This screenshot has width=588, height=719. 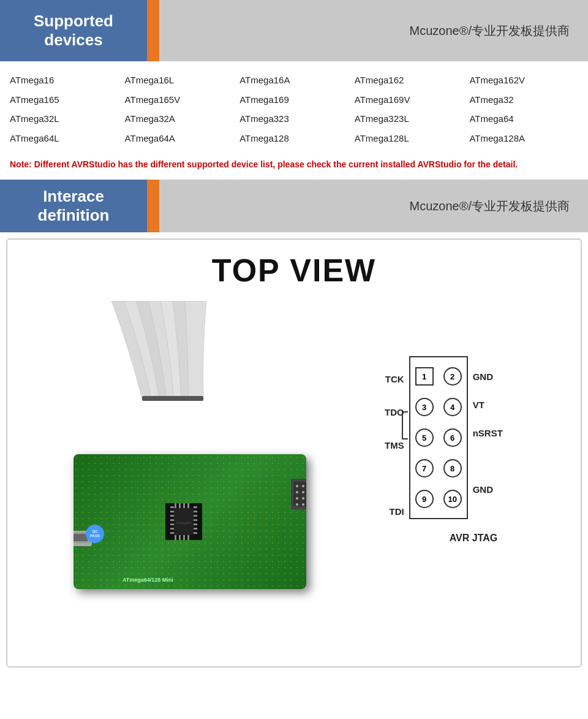 What do you see at coordinates (424, 468) in the screenshot?
I see `jtag-pin-7: 7` at bounding box center [424, 468].